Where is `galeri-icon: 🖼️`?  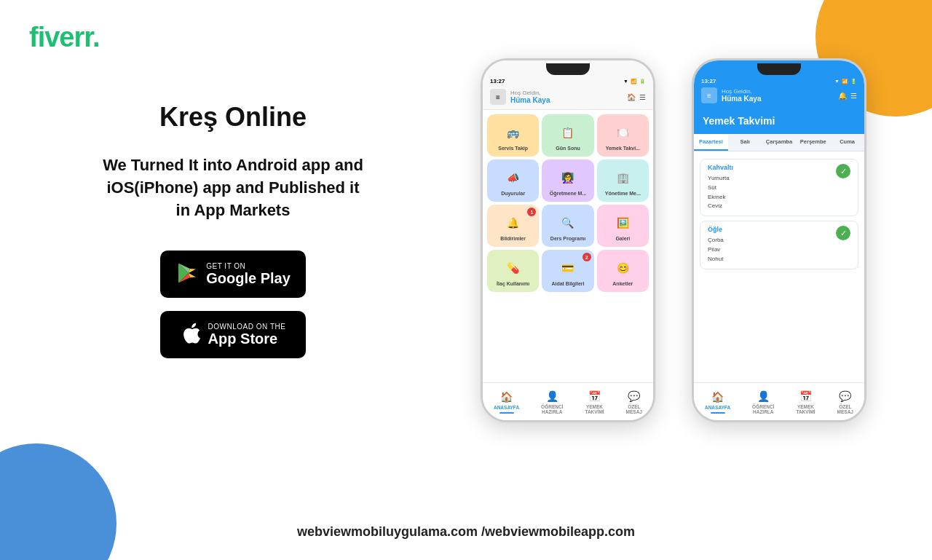 galeri-icon: 🖼️ is located at coordinates (623, 223).